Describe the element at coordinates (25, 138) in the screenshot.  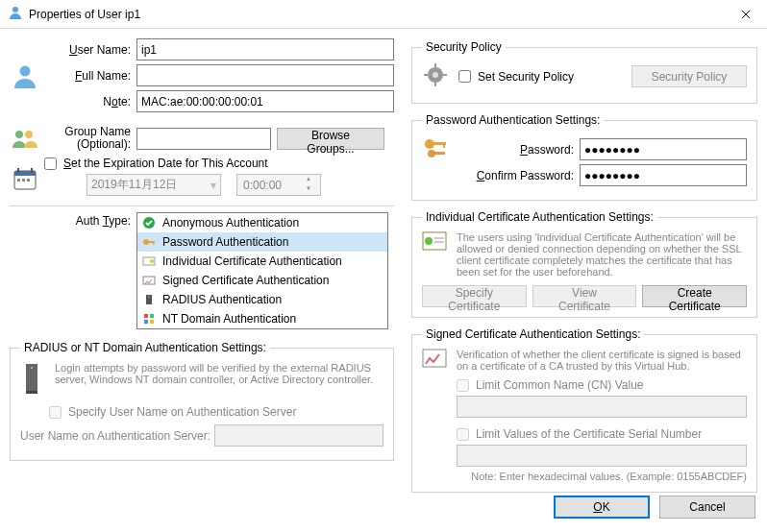
I see `group-icon` at that location.